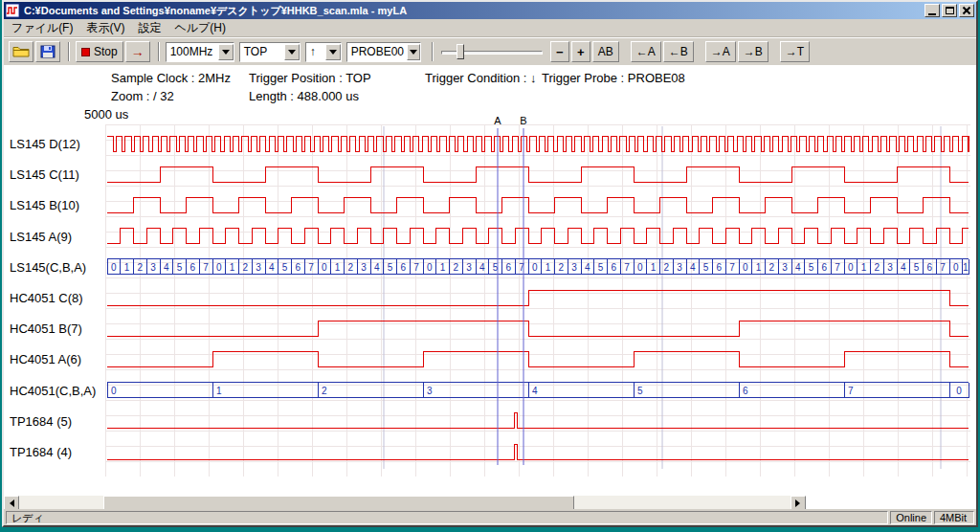 The height and width of the screenshot is (532, 980). Describe the element at coordinates (46, 329) in the screenshot. I see `channel-label-6: HC4051 B(7)` at that location.